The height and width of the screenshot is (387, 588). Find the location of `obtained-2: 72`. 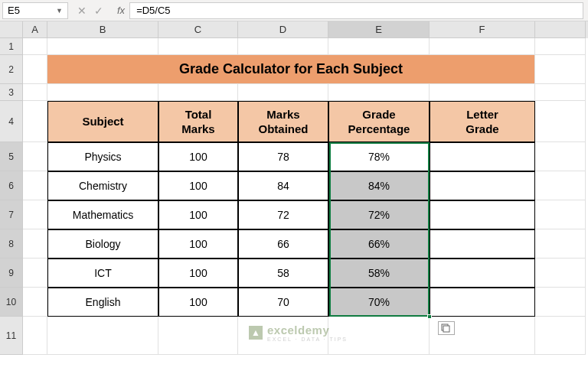

obtained-2: 72 is located at coordinates (283, 215).